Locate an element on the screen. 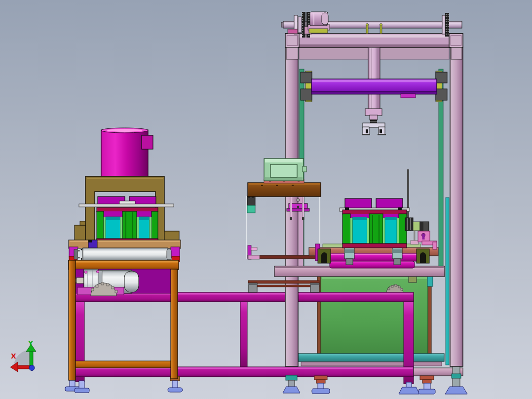  guide-roller is located at coordinates (122, 254).